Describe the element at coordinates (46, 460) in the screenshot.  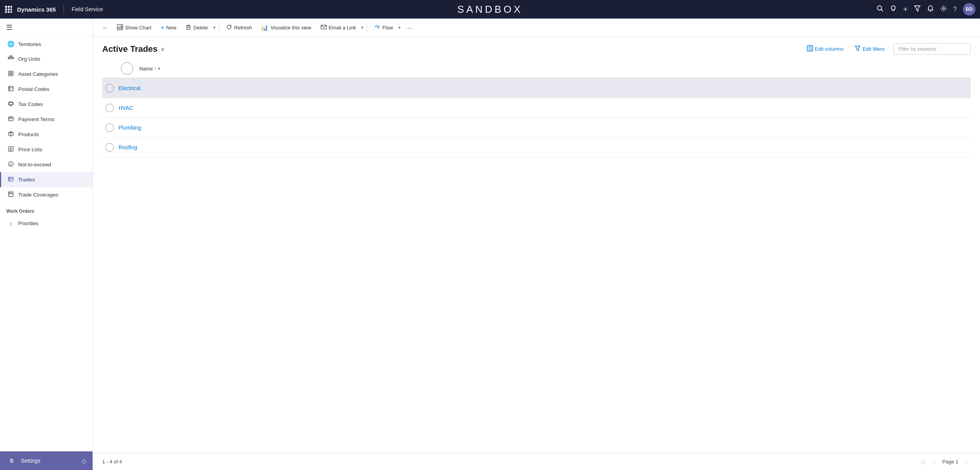
I see `settings-footer: S Settings ◇` at that location.